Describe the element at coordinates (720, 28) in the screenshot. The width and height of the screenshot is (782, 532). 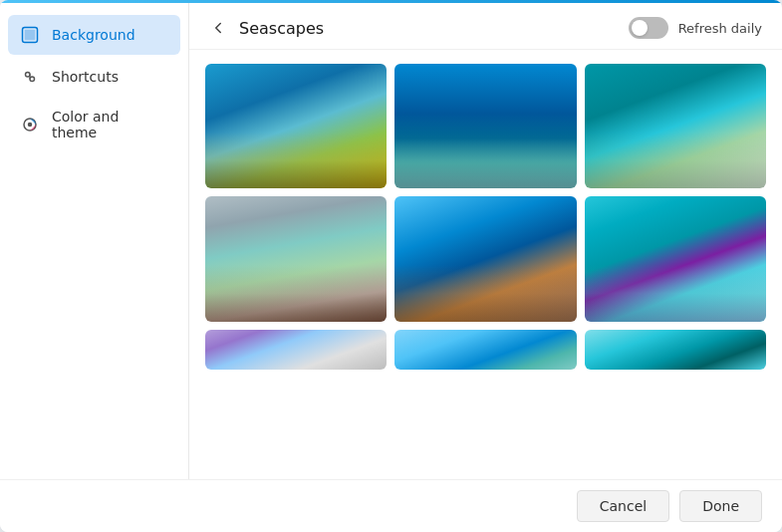
I see `refresh-daily-label: Refresh daily` at that location.